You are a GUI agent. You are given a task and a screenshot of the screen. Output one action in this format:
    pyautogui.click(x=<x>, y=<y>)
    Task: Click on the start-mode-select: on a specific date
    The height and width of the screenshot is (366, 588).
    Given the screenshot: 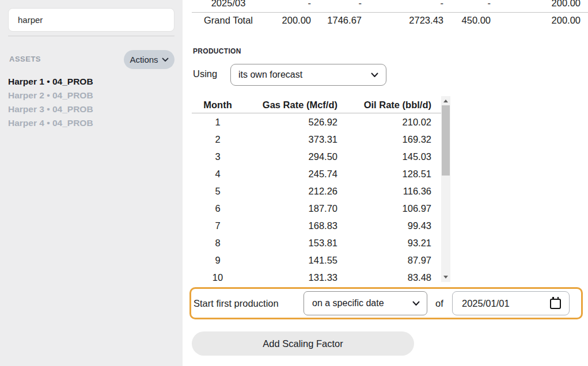 What is the action you would take?
    pyautogui.click(x=365, y=303)
    